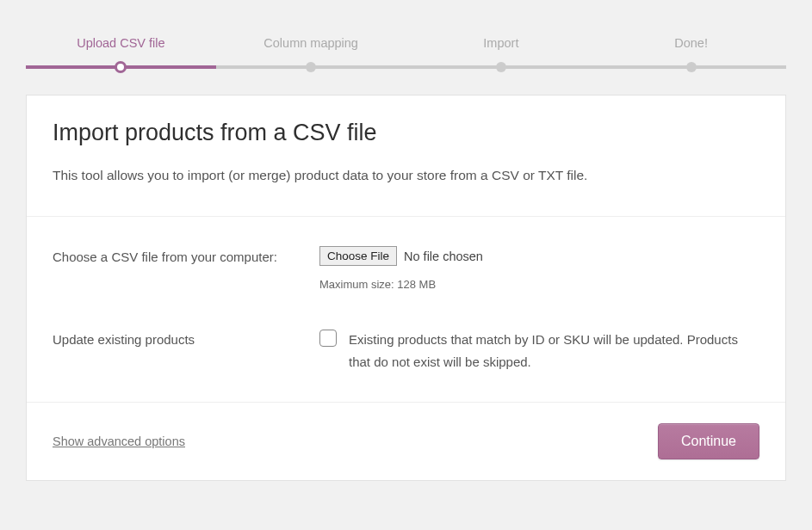  Describe the element at coordinates (406, 441) in the screenshot. I see `card-footer: Show advanced options Continue` at that location.